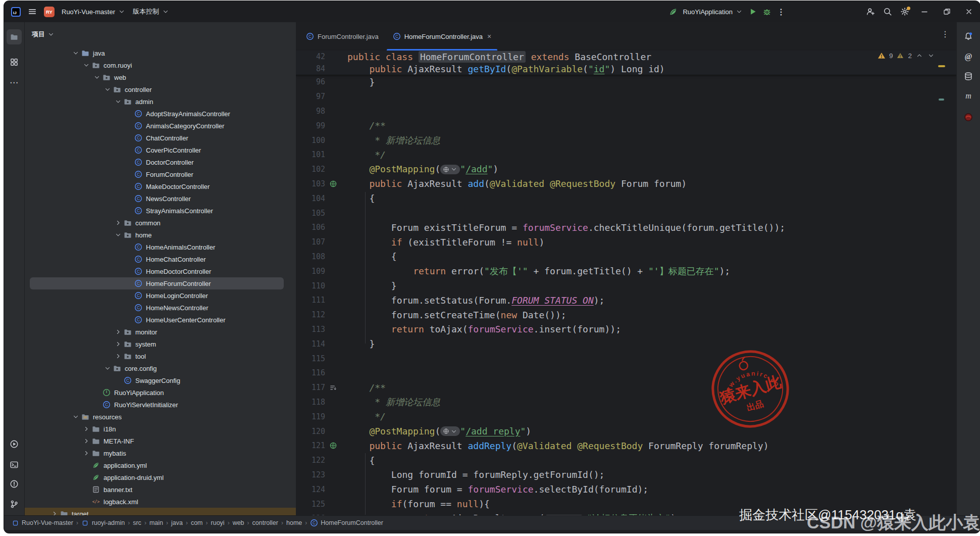 The image size is (980, 536). Describe the element at coordinates (103, 523) in the screenshot. I see `breadcrumb-ruoyi-admin: ruoyi-admin` at that location.